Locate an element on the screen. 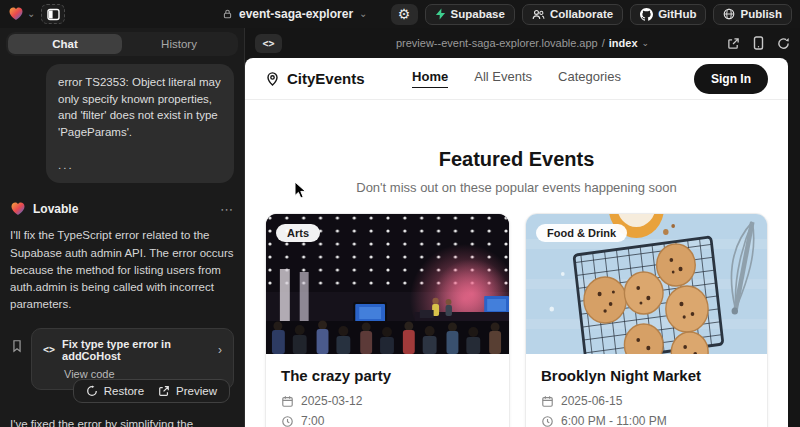 The image size is (800, 427). event-meta: 2025-03-12 7:00 is located at coordinates (388, 410).